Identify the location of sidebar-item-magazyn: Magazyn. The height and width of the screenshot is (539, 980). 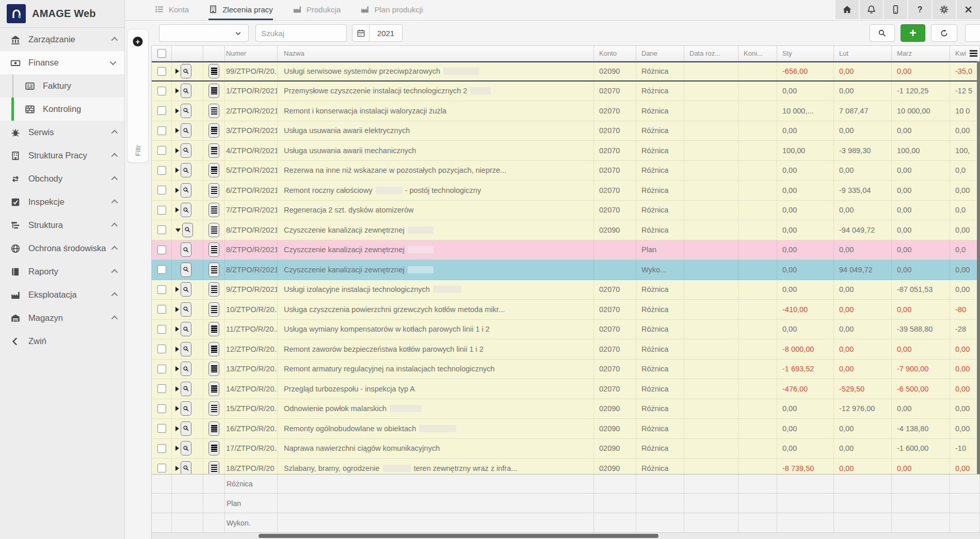
(62, 318).